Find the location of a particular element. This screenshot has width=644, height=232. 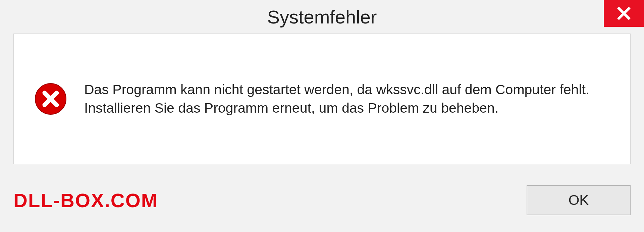

error-message: Das Programm kann nicht gestartet werden… is located at coordinates (347, 99).